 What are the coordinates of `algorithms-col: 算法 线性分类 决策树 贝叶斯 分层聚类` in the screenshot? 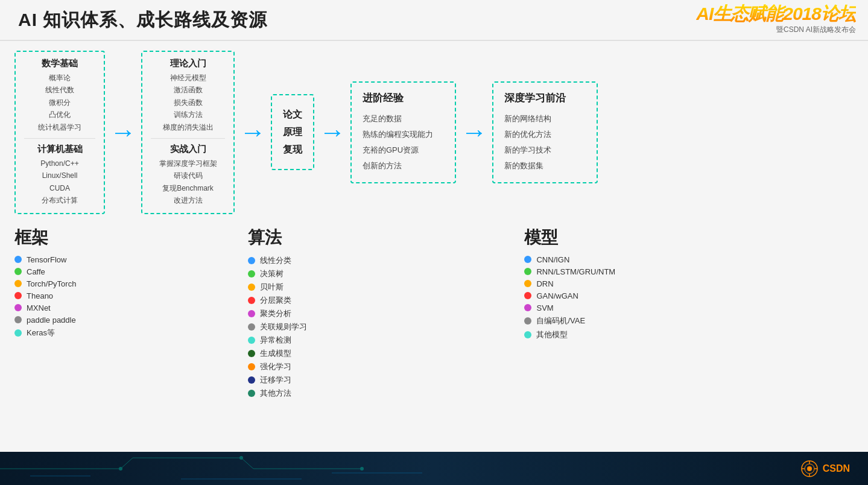 It's located at (377, 314).